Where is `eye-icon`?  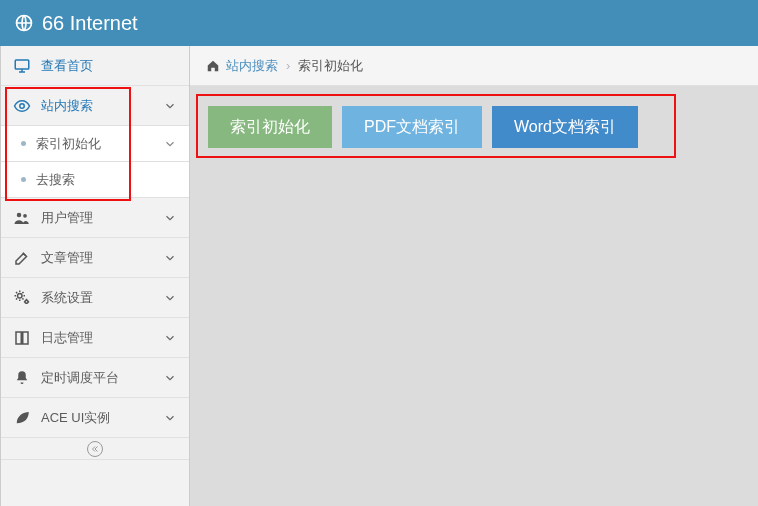
eye-icon is located at coordinates (22, 106).